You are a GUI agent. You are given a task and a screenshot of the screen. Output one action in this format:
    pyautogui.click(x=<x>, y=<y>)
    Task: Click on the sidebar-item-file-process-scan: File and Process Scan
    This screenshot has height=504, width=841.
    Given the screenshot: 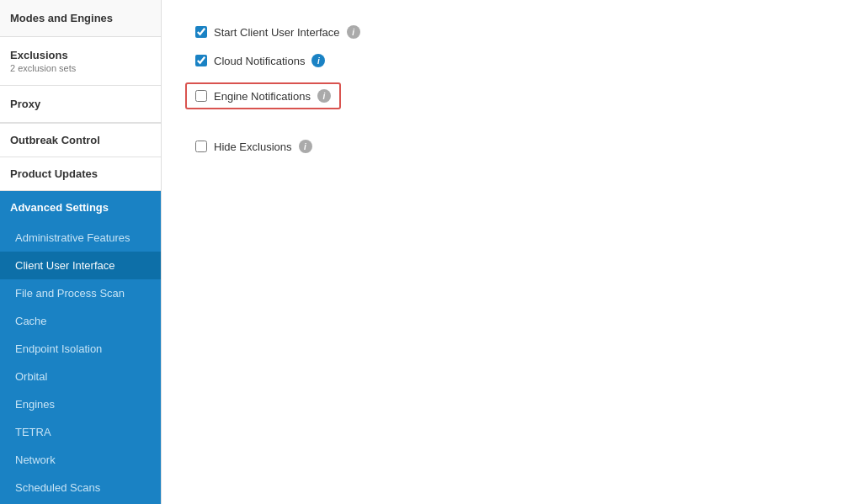 What is the action you would take?
    pyautogui.click(x=81, y=293)
    